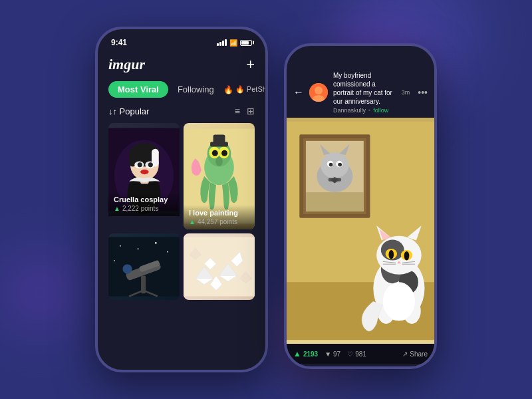 This screenshot has height=399, width=532. Describe the element at coordinates (222, 43) in the screenshot. I see `signal-icon` at that location.